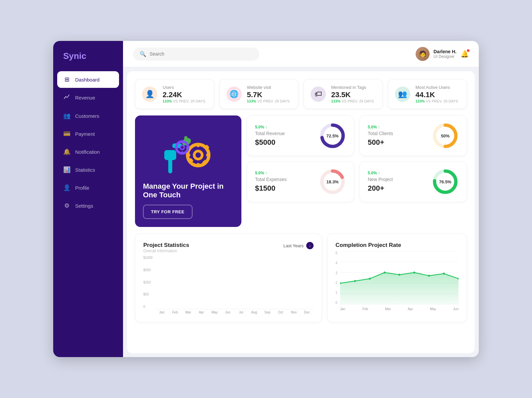 The width and height of the screenshot is (532, 398). I want to click on line-chart-svg, so click(399, 278).